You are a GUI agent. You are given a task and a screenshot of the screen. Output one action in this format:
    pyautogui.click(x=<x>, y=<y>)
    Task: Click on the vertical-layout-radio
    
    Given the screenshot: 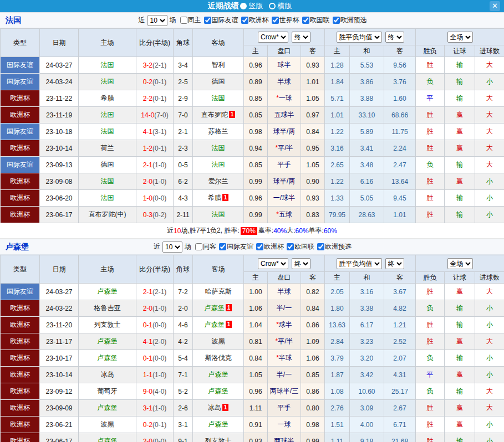 What is the action you would take?
    pyautogui.click(x=243, y=6)
    